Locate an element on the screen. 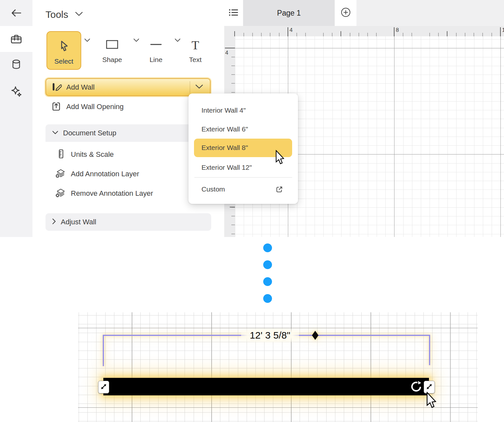 The height and width of the screenshot is (422, 504). adjust-wall-header: Adjust Wall is located at coordinates (128, 222).